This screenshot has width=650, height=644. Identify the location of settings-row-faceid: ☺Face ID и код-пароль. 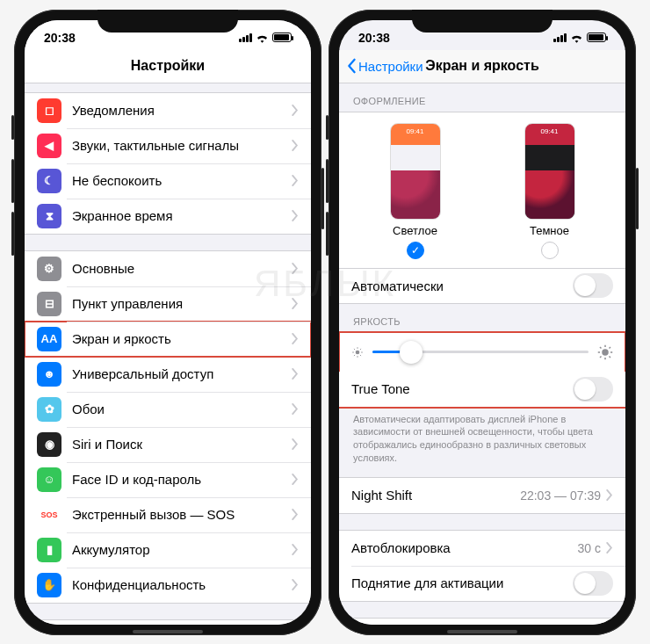
(168, 480).